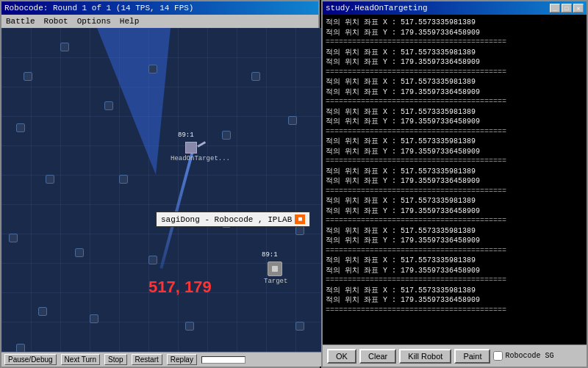  I want to click on close-button: ✕, so click(578, 8).